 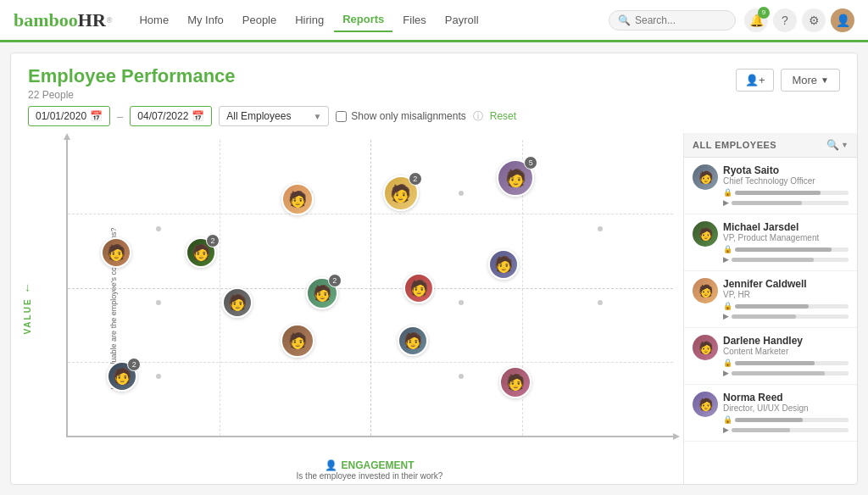 I want to click on chevron-down-icon-2: ▼, so click(x=317, y=117).